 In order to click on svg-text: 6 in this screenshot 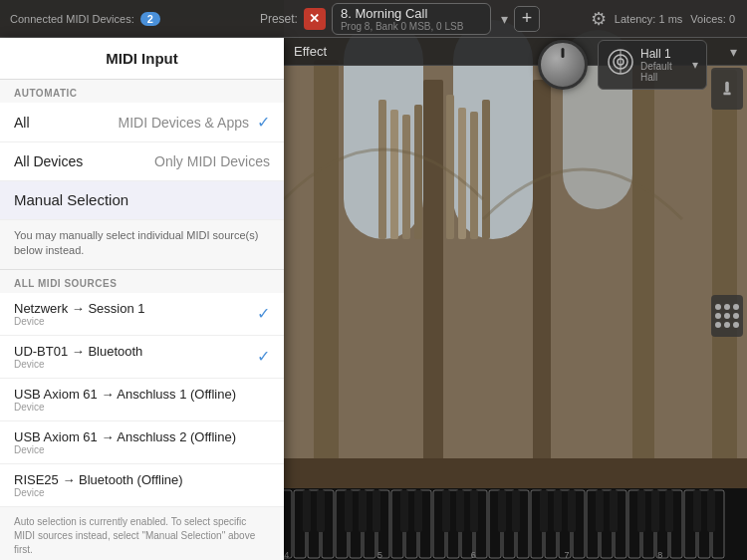, I will do `click(474, 555)`.